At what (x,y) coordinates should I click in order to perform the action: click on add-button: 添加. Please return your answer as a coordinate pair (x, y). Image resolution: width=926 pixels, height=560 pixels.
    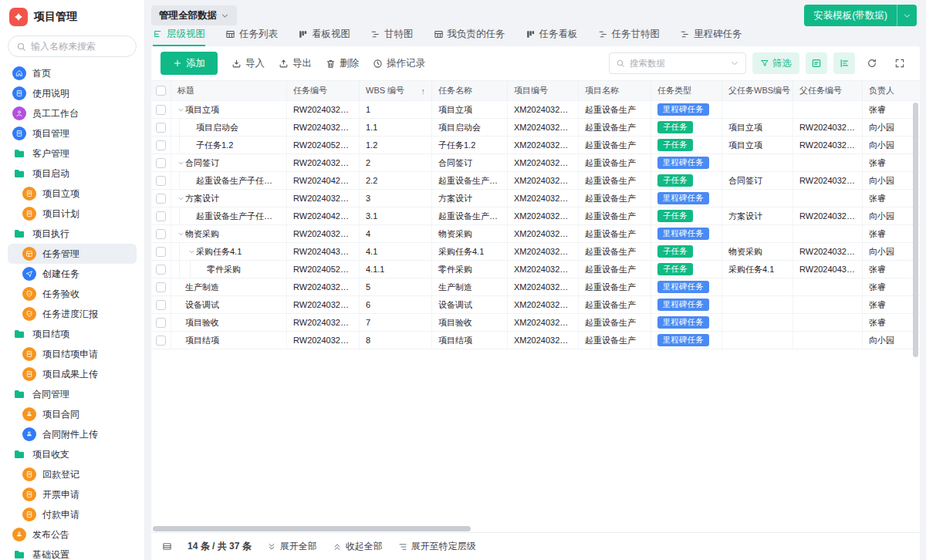
    Looking at the image, I should click on (189, 63).